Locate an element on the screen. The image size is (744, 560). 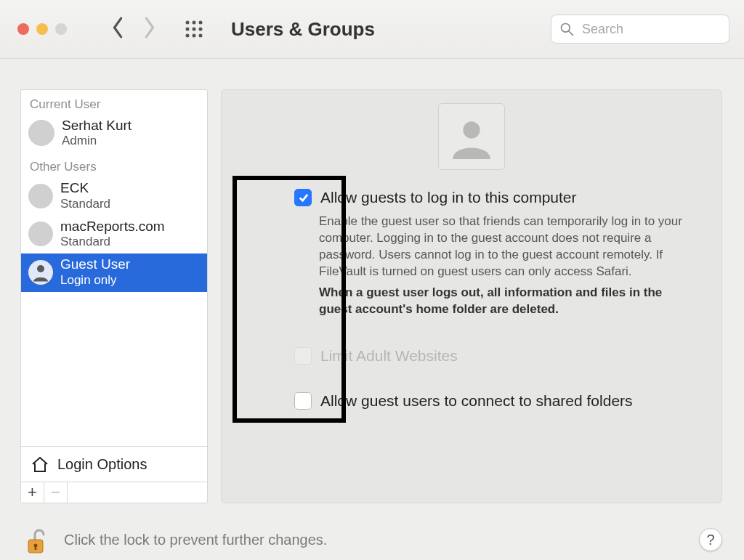
user-item-eck: ECK Standard is located at coordinates (114, 196).